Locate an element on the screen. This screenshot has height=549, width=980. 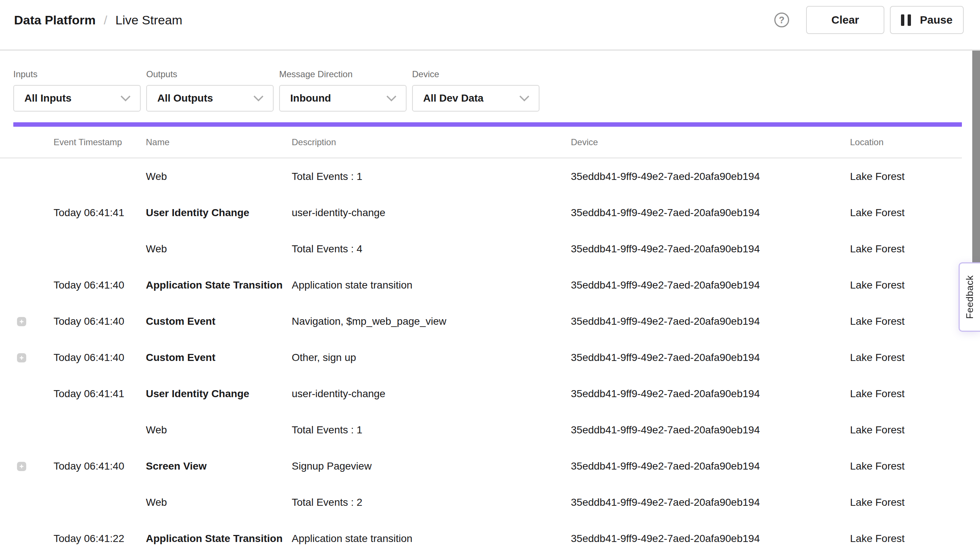
table-row: Web Total Events : 2 35eddb41-9ff9-49e2-… is located at coordinates (481, 503).